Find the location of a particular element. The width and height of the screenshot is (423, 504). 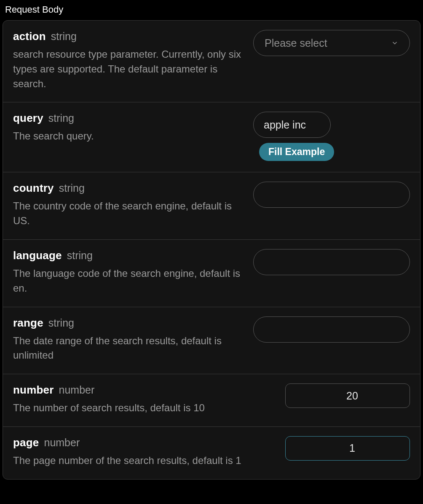

param-desc: The search query. is located at coordinates (129, 137).